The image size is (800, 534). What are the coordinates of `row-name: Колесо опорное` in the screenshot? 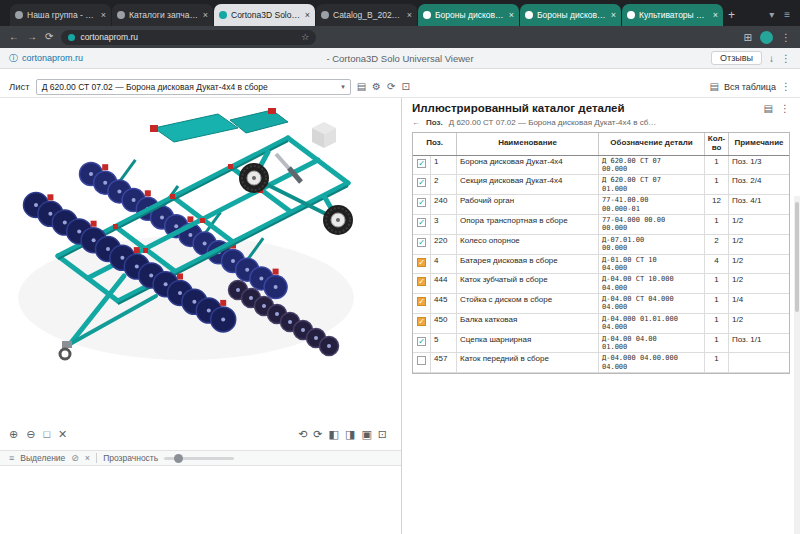 It's located at (528, 244).